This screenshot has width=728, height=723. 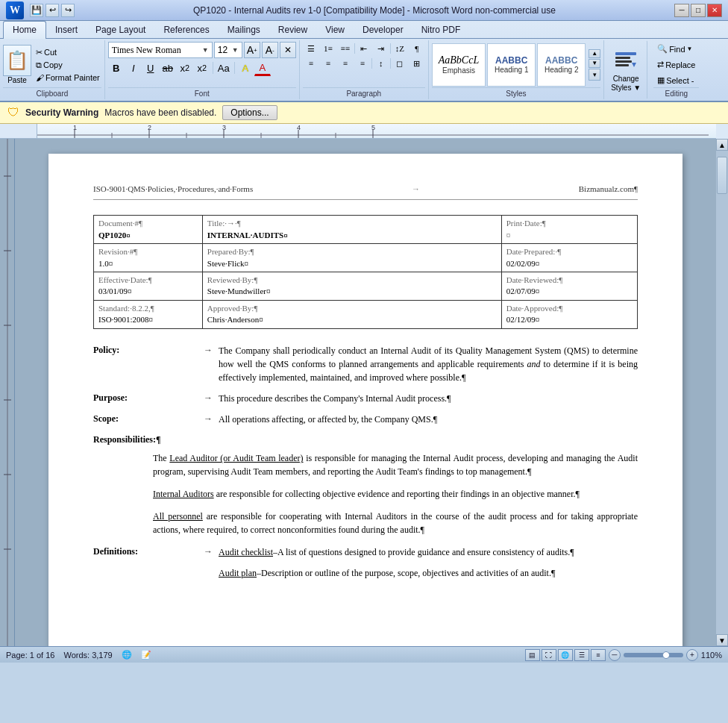 What do you see at coordinates (228, 50) in the screenshot?
I see `font-size-input: 12 ▼` at bounding box center [228, 50].